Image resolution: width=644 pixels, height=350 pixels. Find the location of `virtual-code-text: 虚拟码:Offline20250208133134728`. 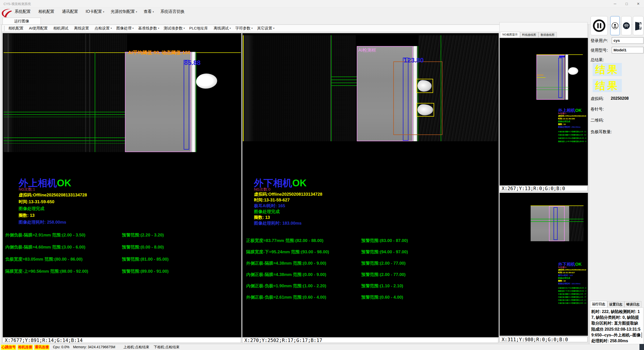

virtual-code-text: 虚拟码:Offline20250208133134728 is located at coordinates (53, 195).